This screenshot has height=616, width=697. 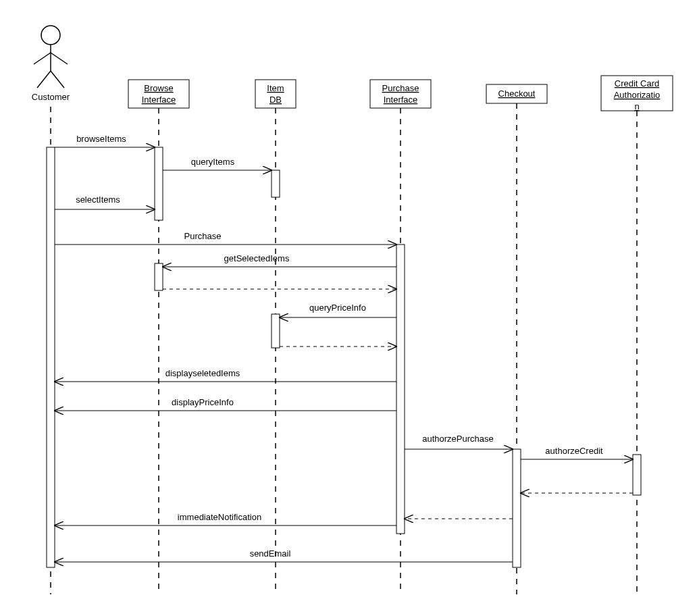 I want to click on svg-text: Browse, so click(x=158, y=88).